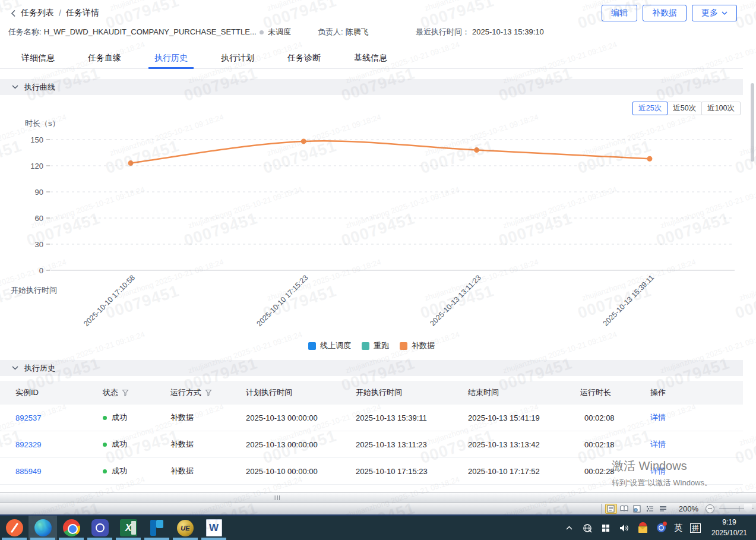 The image size is (756, 540). I want to click on zoom-slider-handle, so click(748, 509).